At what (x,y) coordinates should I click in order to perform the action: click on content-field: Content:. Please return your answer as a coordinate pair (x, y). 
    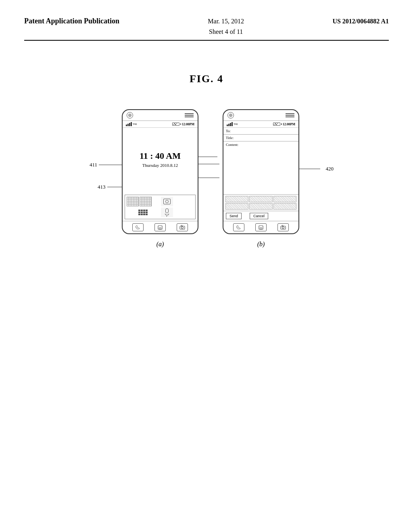
    Looking at the image, I should click on (261, 168).